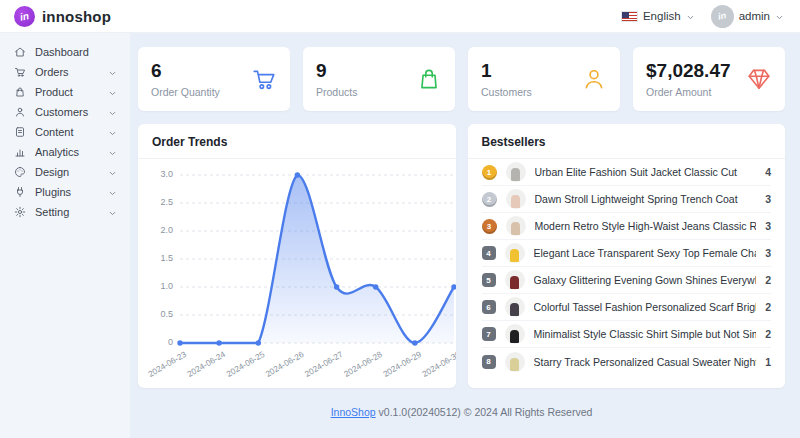 The height and width of the screenshot is (438, 800). I want to click on file-icon, so click(20, 132).